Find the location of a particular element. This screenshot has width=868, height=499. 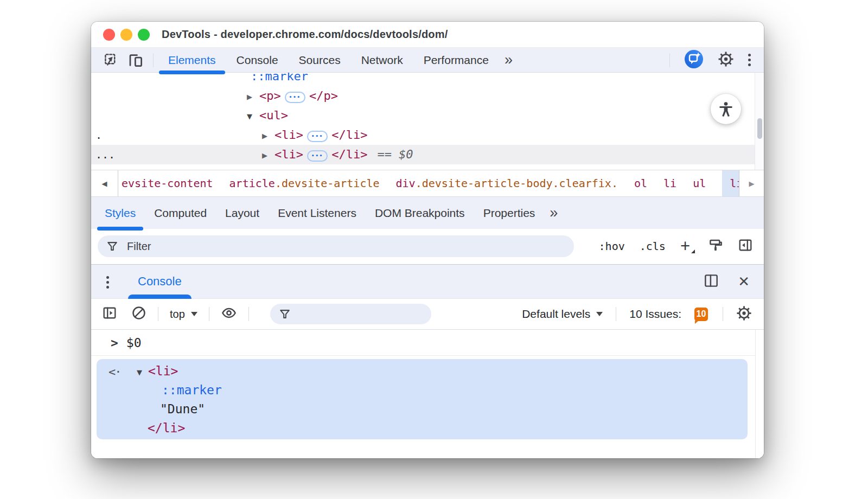

console-settings-gear-icon is located at coordinates (744, 315).